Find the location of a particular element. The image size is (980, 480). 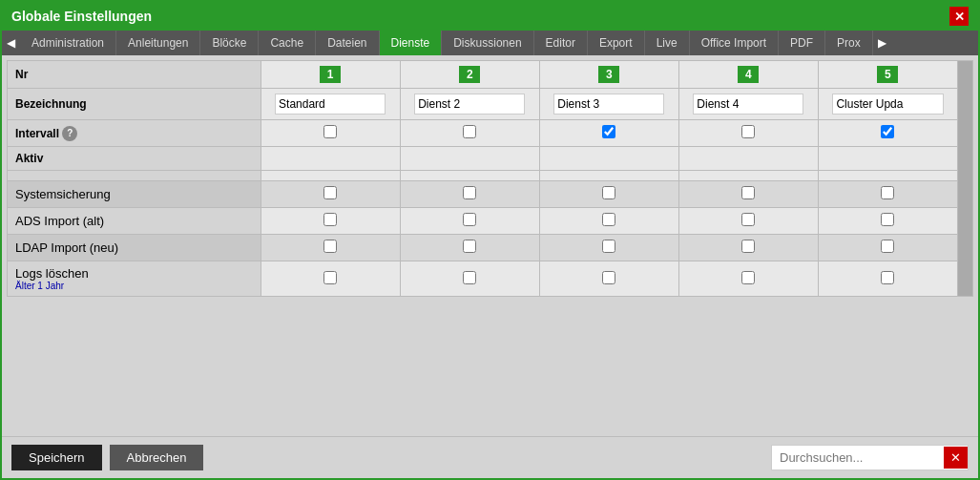

search-clear-button: ✕ is located at coordinates (956, 458).